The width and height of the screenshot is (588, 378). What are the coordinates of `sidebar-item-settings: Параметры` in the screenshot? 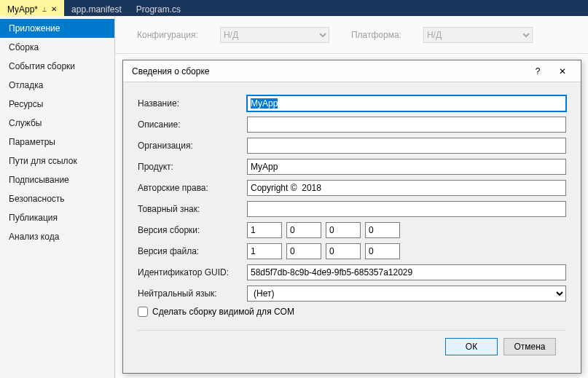 It's located at (57, 142).